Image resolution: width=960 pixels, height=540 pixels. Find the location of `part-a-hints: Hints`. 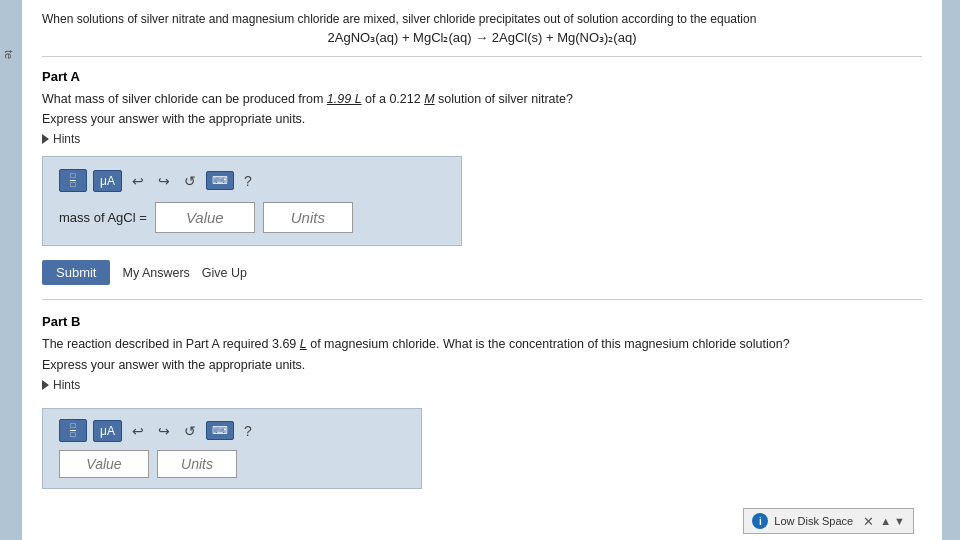

part-a-hints: Hints is located at coordinates (482, 139).